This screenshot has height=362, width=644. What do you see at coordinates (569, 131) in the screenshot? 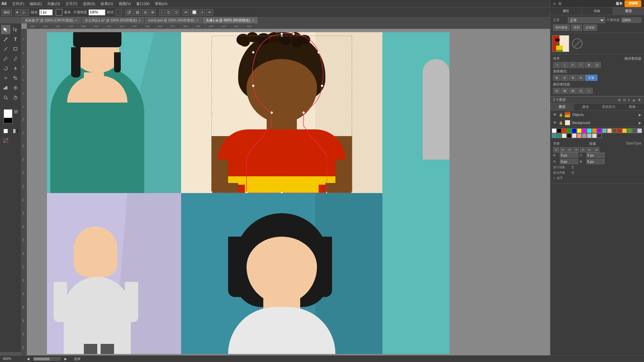
I see `swatch-green` at bounding box center [569, 131].